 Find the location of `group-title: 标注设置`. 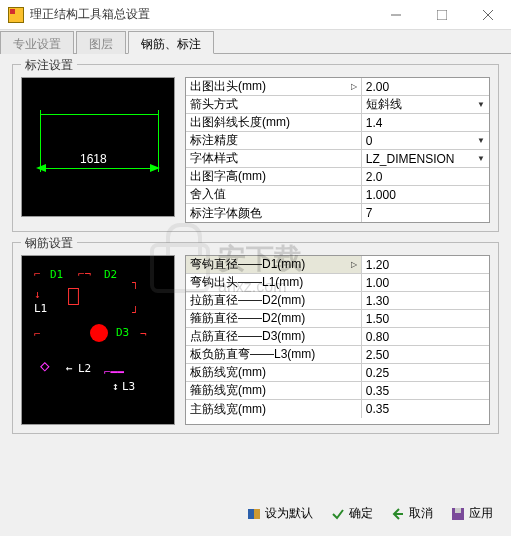

group-title: 标注设置 is located at coordinates (49, 66).